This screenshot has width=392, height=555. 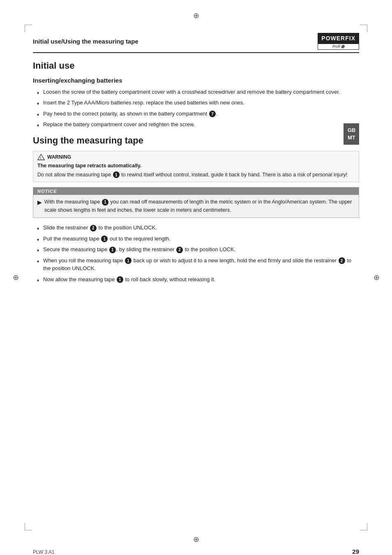 I want to click on gb-label: GB, so click(x=351, y=130).